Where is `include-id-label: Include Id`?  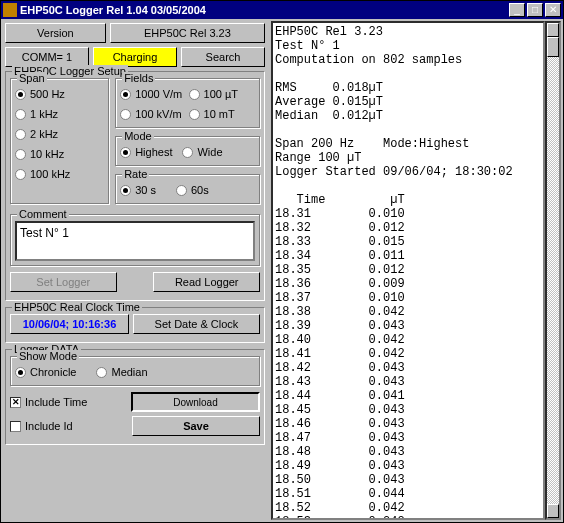
include-id-label: Include Id is located at coordinates (49, 426).